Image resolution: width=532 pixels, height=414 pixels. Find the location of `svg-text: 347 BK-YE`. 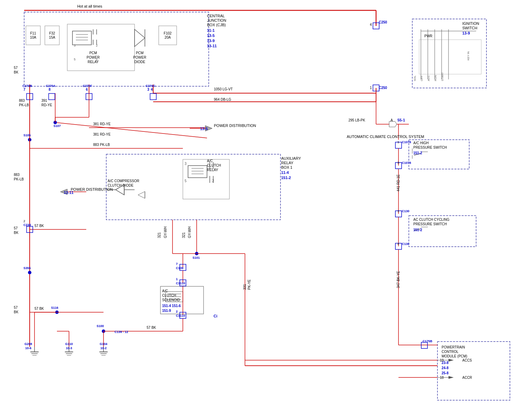

svg-text: 347 BK-YE is located at coordinates (398, 279).